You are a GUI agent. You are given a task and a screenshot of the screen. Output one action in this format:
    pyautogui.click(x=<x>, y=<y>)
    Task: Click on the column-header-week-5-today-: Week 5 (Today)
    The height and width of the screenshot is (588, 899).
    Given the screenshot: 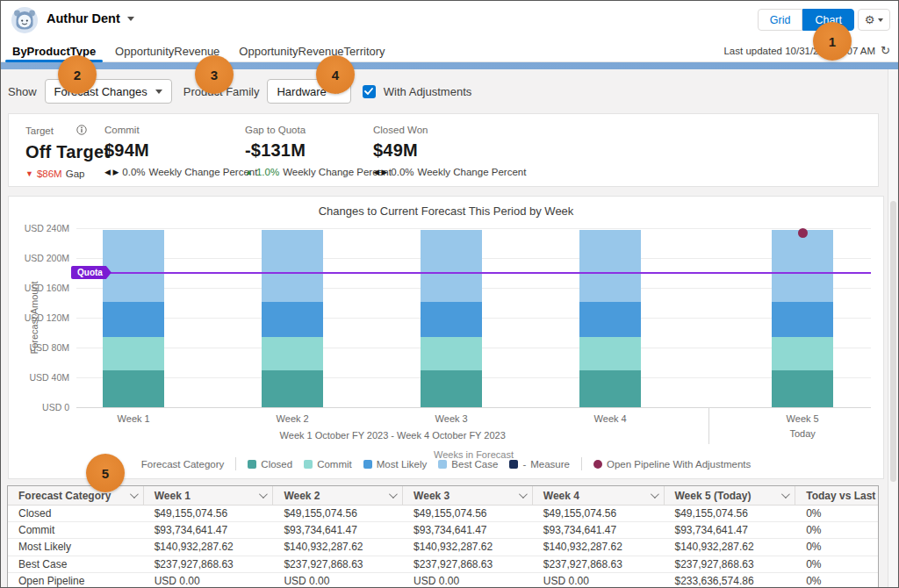 What is the action you would take?
    pyautogui.click(x=730, y=495)
    